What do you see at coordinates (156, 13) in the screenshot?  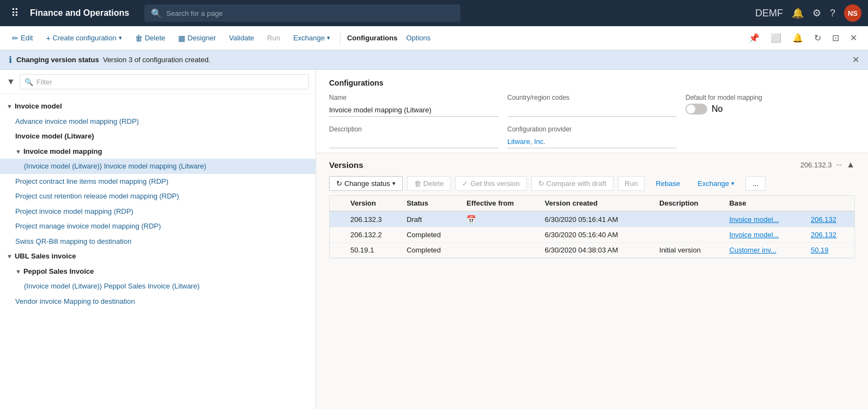 I see `search-icon: 🔍` at bounding box center [156, 13].